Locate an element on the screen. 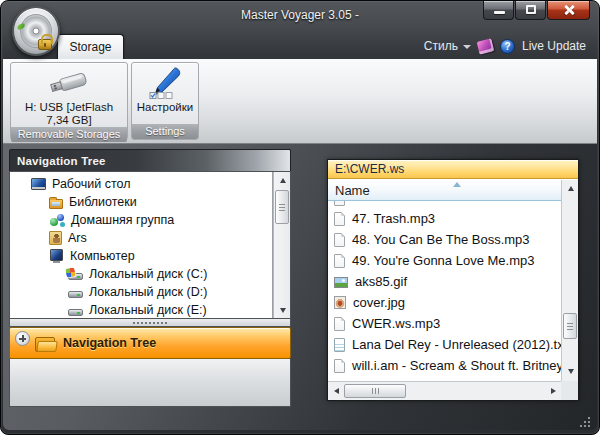 The height and width of the screenshot is (435, 600). minimize-button is located at coordinates (498, 10).